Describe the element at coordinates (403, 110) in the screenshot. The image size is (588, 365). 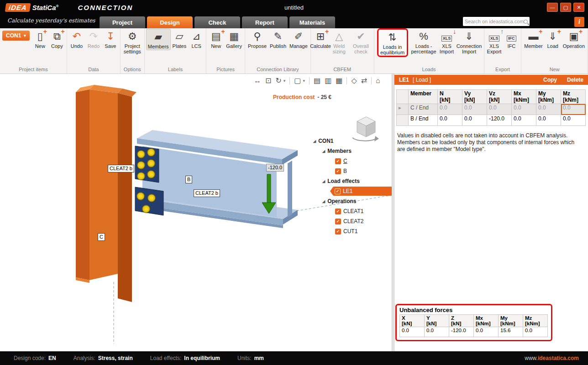
I see `row-pointer-icon: ▸` at that location.